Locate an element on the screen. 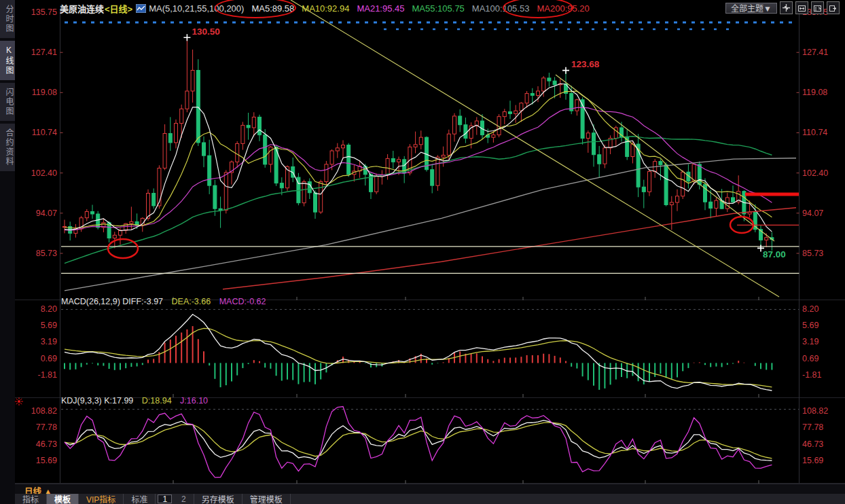 The height and width of the screenshot is (504, 845). fit-height-icon is located at coordinates (818, 8).